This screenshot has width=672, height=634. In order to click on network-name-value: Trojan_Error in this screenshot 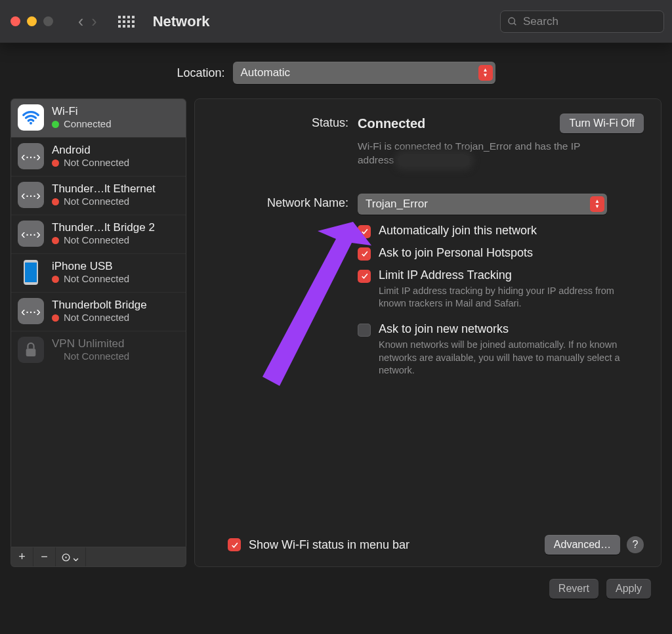, I will do `click(396, 204)`.